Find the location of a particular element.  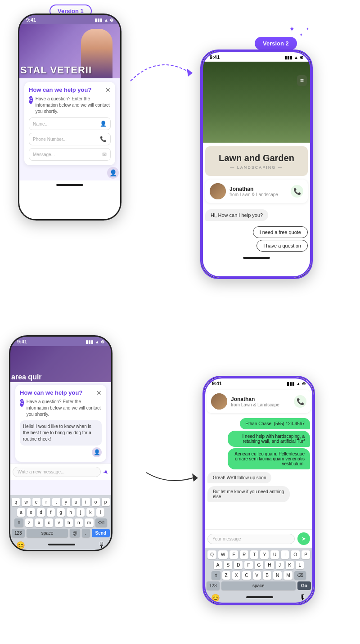

phone3-hero: area quir is located at coordinates (61, 364).